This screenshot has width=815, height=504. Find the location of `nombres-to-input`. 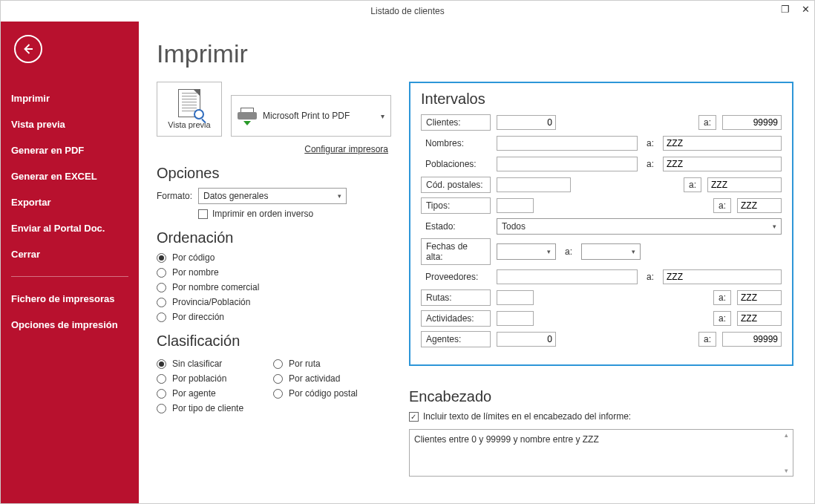

nombres-to-input is located at coordinates (722, 143).